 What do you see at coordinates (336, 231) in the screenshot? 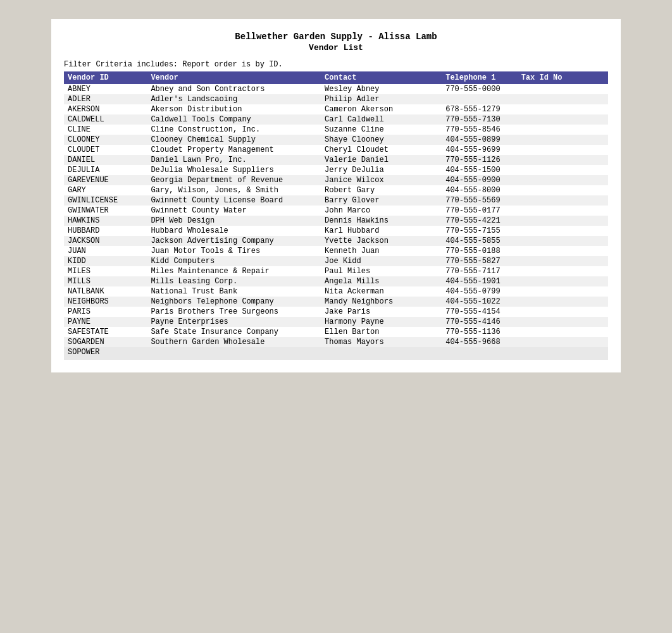
I see `table-row: HUBBARDHubbard WholesaleKarl Hubbard770-…` at bounding box center [336, 231].